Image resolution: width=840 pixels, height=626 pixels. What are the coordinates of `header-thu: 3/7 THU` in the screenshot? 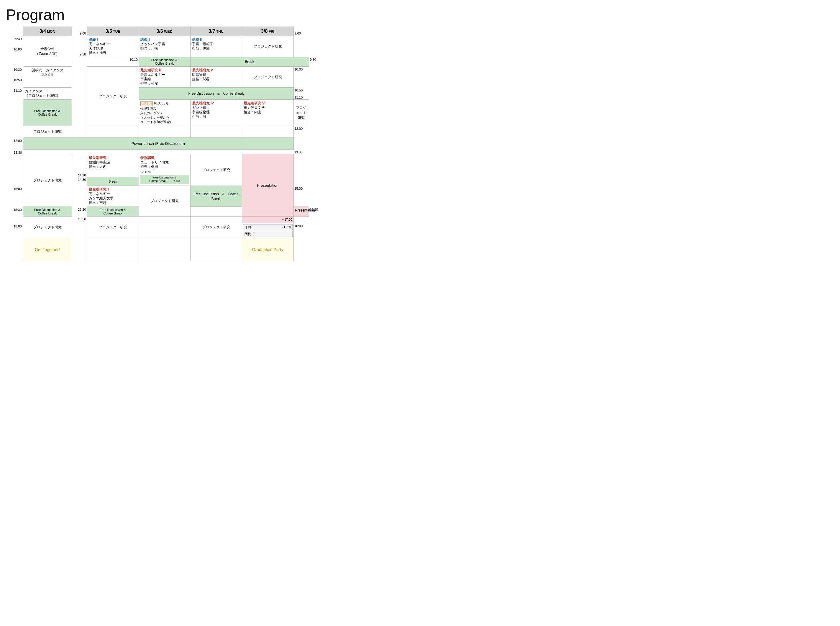 It's located at (216, 31).